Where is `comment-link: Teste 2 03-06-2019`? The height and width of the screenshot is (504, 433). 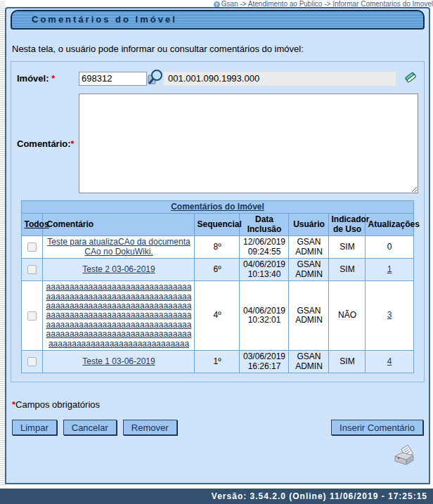 comment-link: Teste 2 03-06-2019 is located at coordinates (118, 269).